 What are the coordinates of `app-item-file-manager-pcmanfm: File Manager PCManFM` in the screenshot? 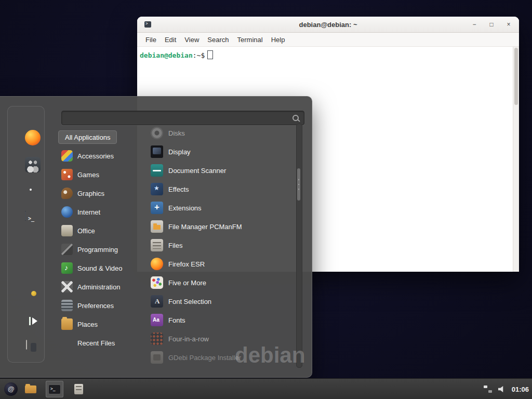 It's located at (221, 227).